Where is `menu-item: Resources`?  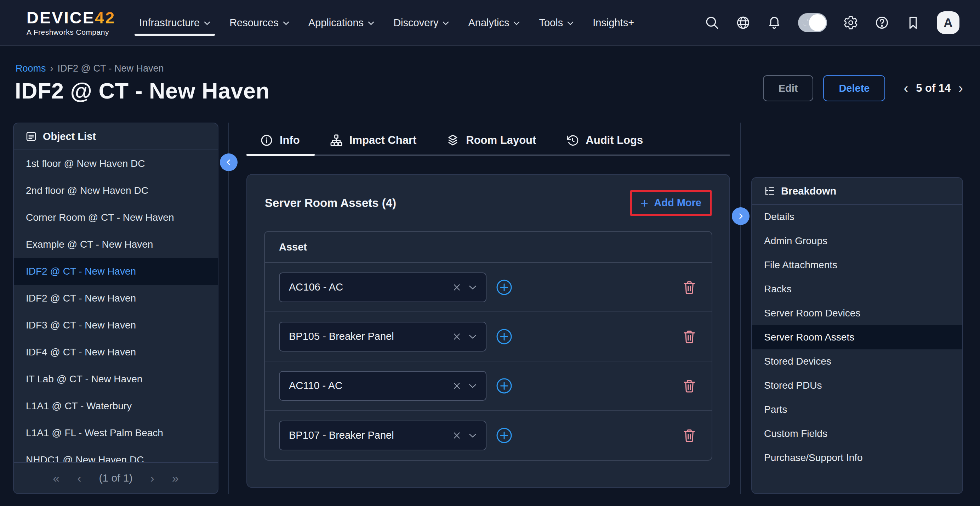
menu-item: Resources is located at coordinates (259, 23).